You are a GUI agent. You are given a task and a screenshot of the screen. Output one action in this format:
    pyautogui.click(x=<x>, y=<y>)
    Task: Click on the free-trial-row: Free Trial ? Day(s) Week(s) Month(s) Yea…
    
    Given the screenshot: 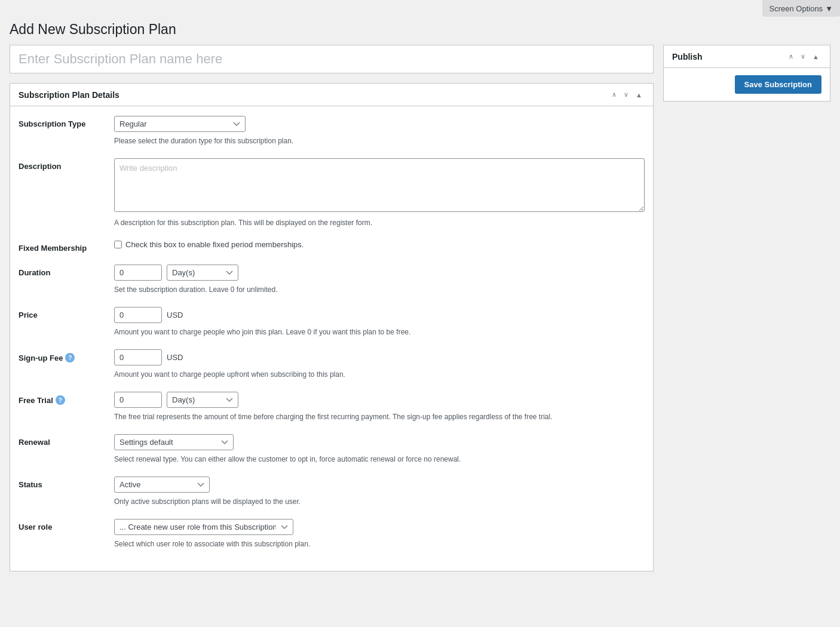 What is the action you would take?
    pyautogui.click(x=332, y=407)
    